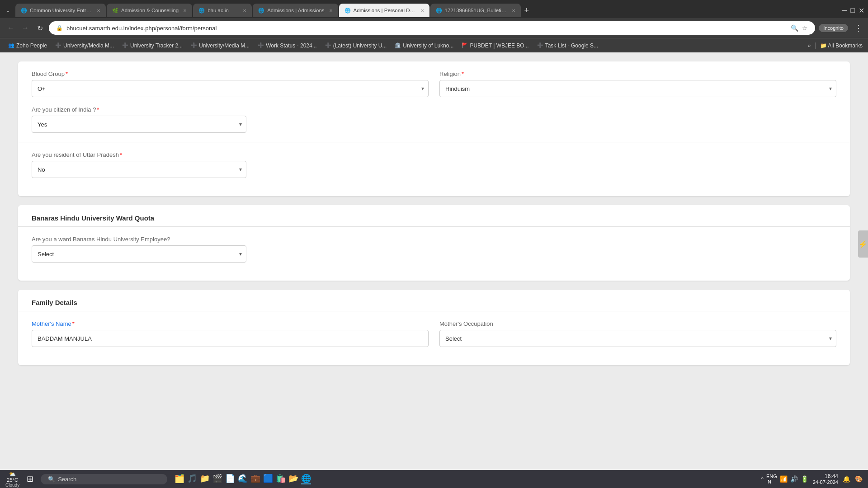  I want to click on bookmark-favicon: 👥, so click(11, 45).